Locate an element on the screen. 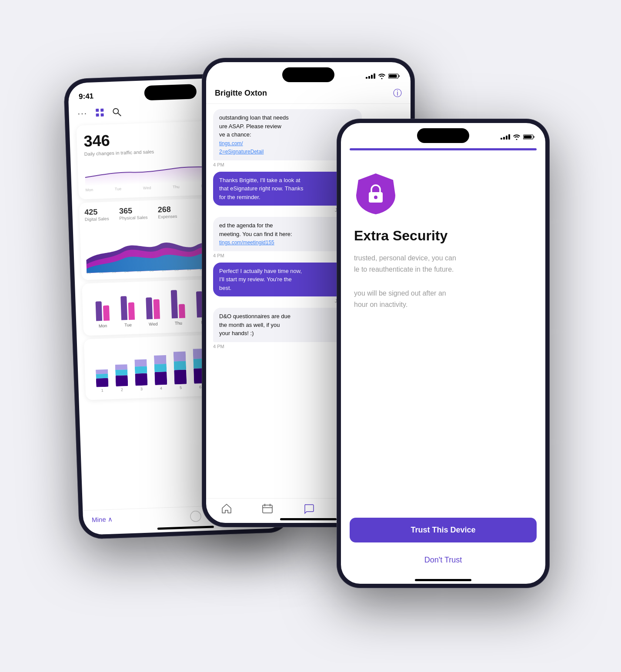 The image size is (621, 672). digital-sales-val: 425 is located at coordinates (97, 212).